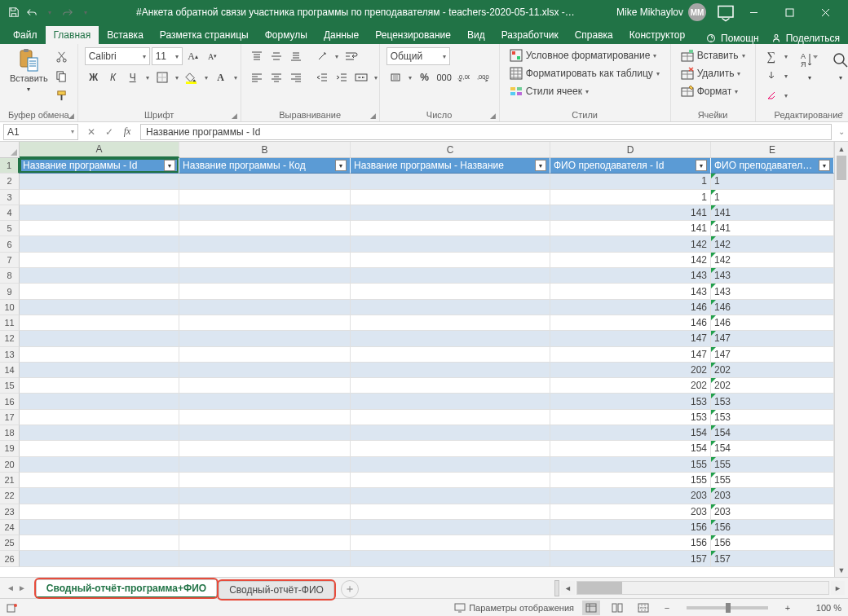  I want to click on zoom-in-button: +, so click(788, 608).